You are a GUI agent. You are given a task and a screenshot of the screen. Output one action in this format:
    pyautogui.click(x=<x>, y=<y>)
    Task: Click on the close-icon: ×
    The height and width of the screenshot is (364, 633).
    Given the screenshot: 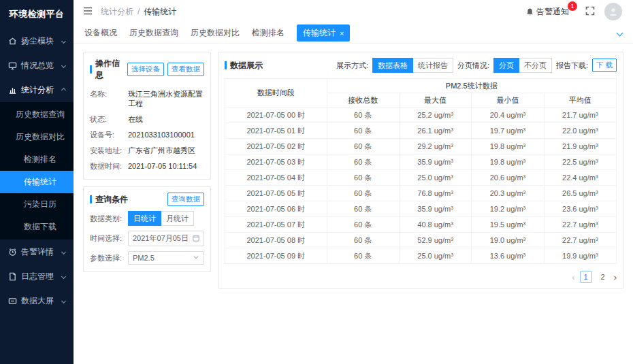 What is the action you would take?
    pyautogui.click(x=342, y=33)
    